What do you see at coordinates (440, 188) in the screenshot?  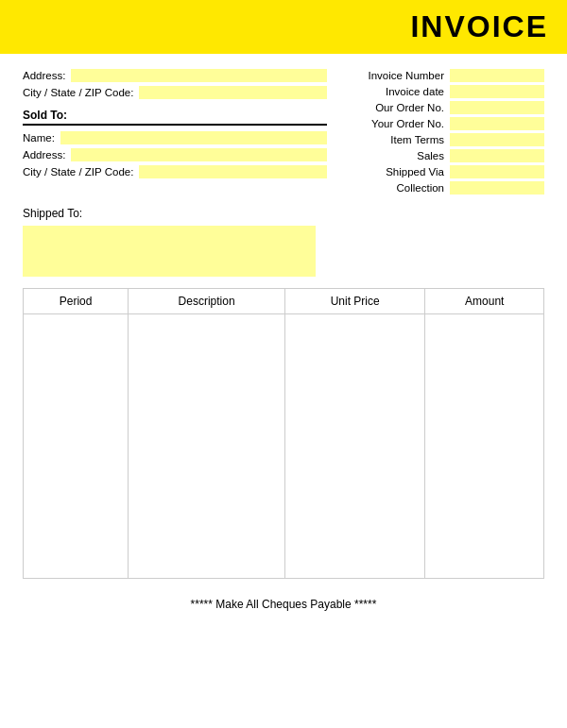 I see `collection-row: Collection` at bounding box center [440, 188].